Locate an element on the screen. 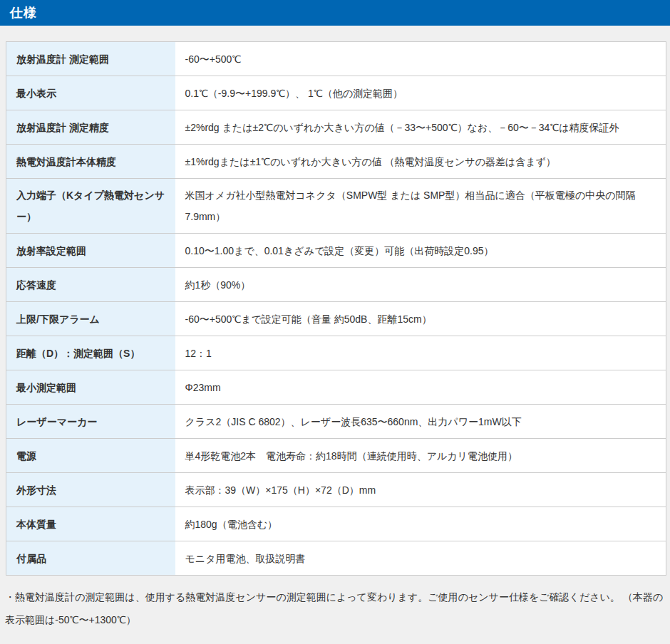 The height and width of the screenshot is (644, 670). spec-label: 距離（D）：測定範囲（S） is located at coordinates (91, 353).